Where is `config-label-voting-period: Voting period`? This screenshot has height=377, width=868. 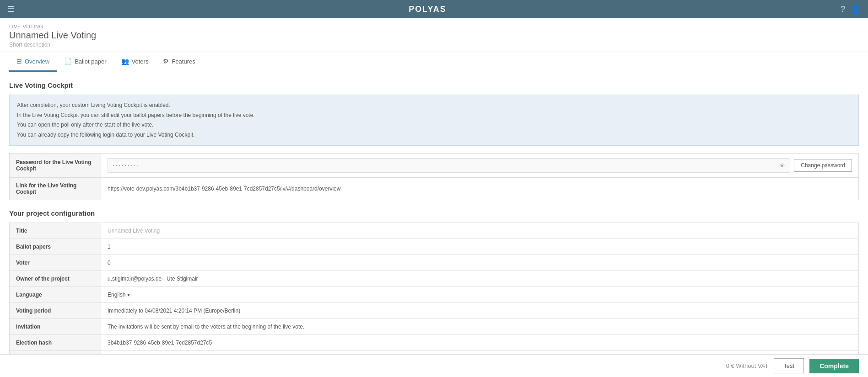 config-label-voting-period: Voting period is located at coordinates (55, 311).